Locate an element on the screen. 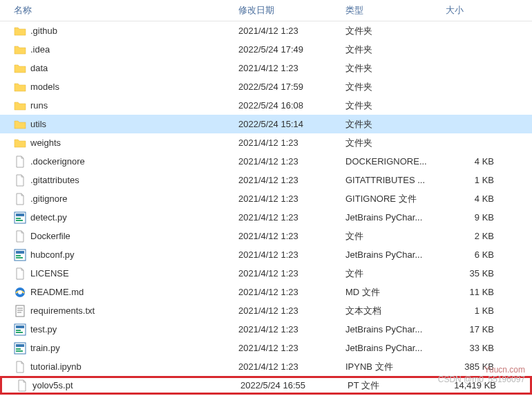 The height and width of the screenshot is (396, 532). file-row: models2022/5/24 17:59文件夹 is located at coordinates (266, 87).